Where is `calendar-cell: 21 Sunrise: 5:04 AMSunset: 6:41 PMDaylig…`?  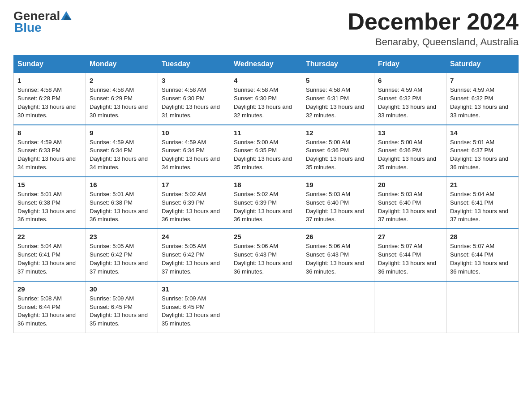
calendar-cell: 21 Sunrise: 5:04 AMSunset: 6:41 PMDaylig… is located at coordinates (483, 203).